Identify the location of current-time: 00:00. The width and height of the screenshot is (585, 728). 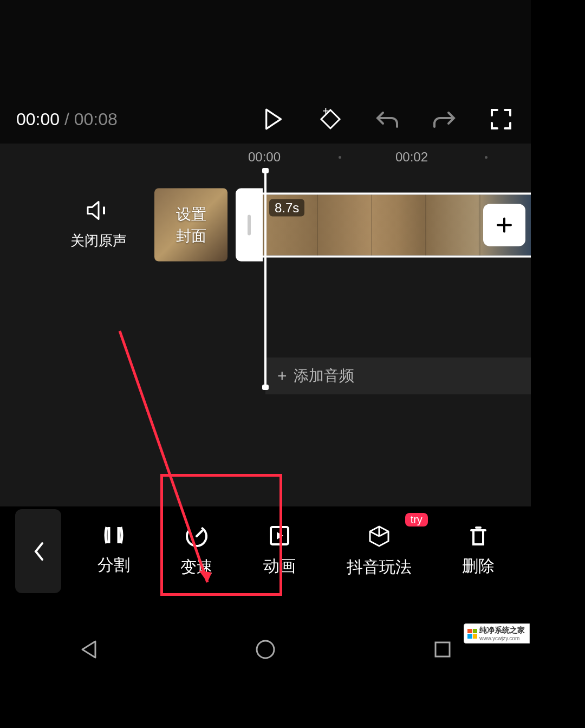
(38, 119).